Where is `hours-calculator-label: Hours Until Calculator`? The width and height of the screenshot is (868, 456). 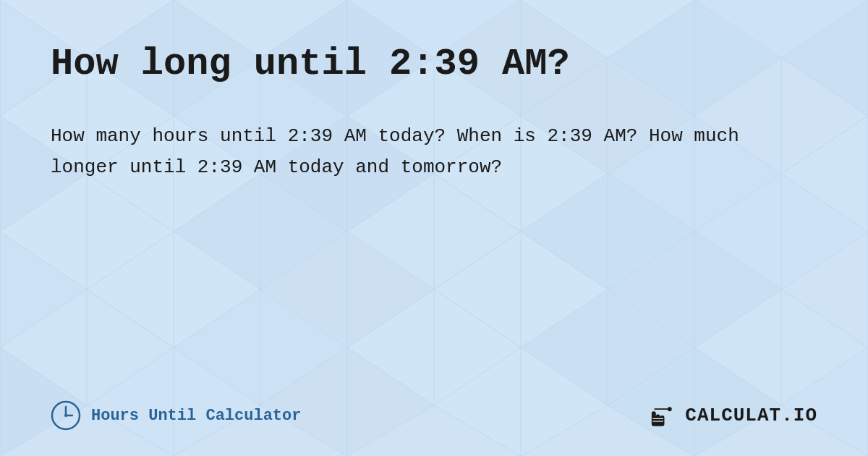
hours-calculator-label: Hours Until Calculator is located at coordinates (196, 415).